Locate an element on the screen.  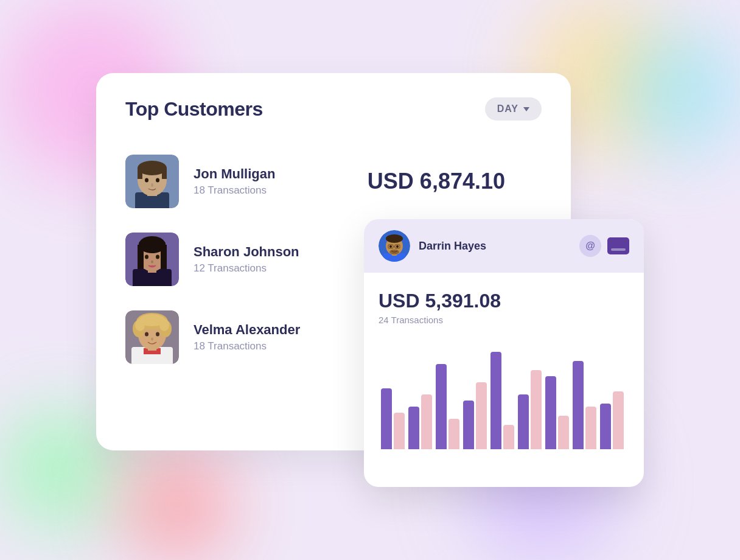
customer-name-jon: Jon Mulligan is located at coordinates (234, 174).